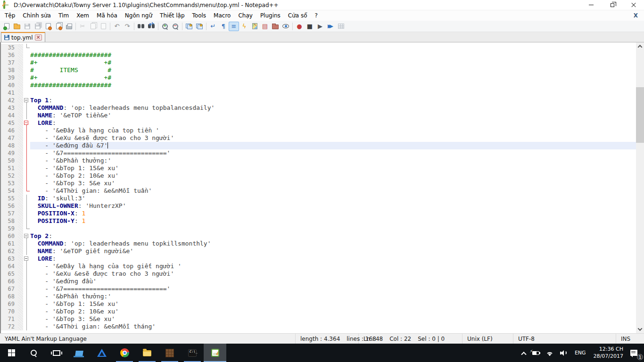 The image size is (644, 362). Describe the element at coordinates (245, 16) in the screenshot. I see `menu-run: Chạy` at that location.